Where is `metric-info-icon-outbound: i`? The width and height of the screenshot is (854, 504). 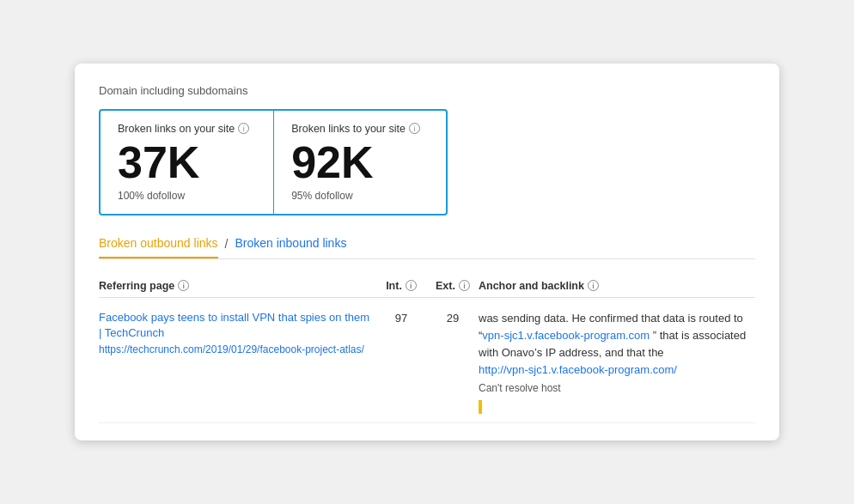 metric-info-icon-outbound: i is located at coordinates (244, 129).